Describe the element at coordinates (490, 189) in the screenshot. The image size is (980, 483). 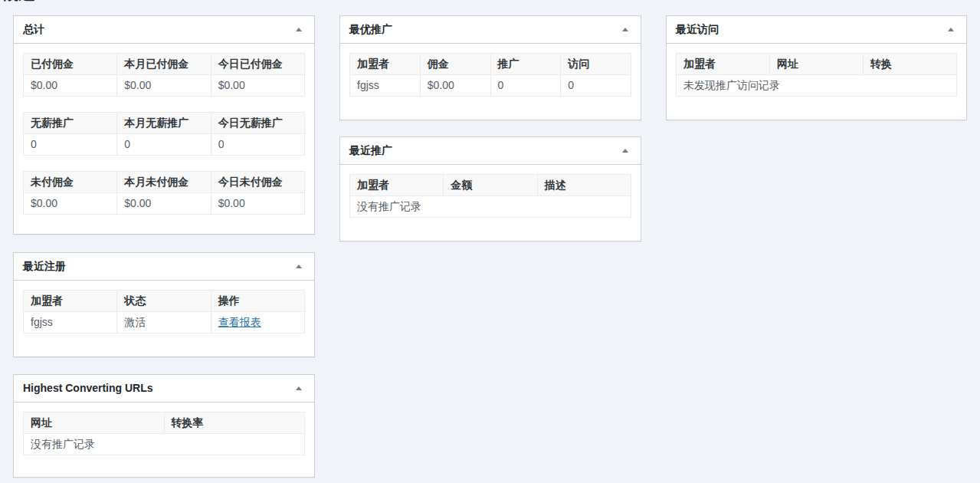
I see `panel-recent-referrals: 最近推广 加盟者 金额 描述 没有推广记录` at that location.